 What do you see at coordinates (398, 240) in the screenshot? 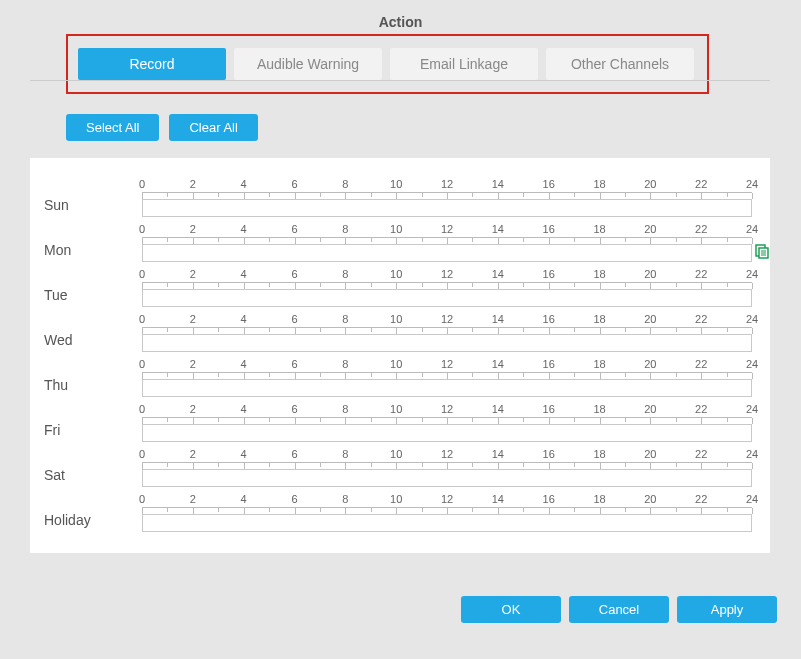
I see `day-row-mon: Mon024681012141618202224` at bounding box center [398, 240].